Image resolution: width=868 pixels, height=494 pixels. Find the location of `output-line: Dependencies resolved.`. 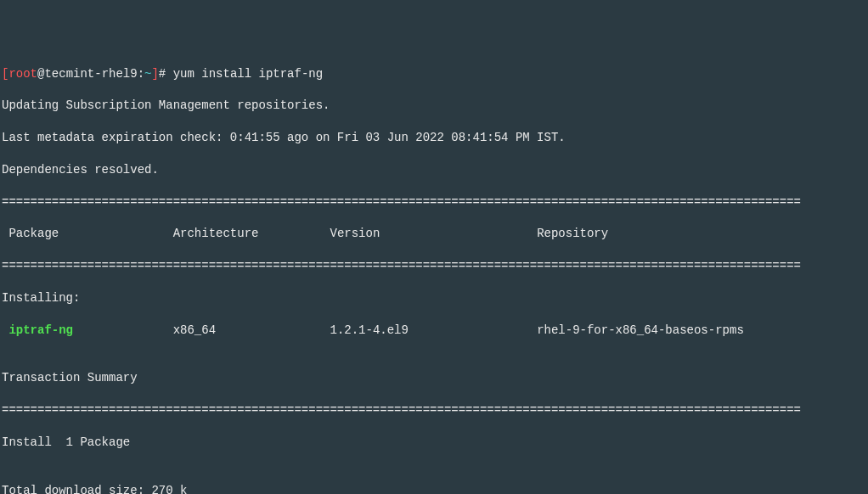

output-line: Dependencies resolved. is located at coordinates (434, 170).